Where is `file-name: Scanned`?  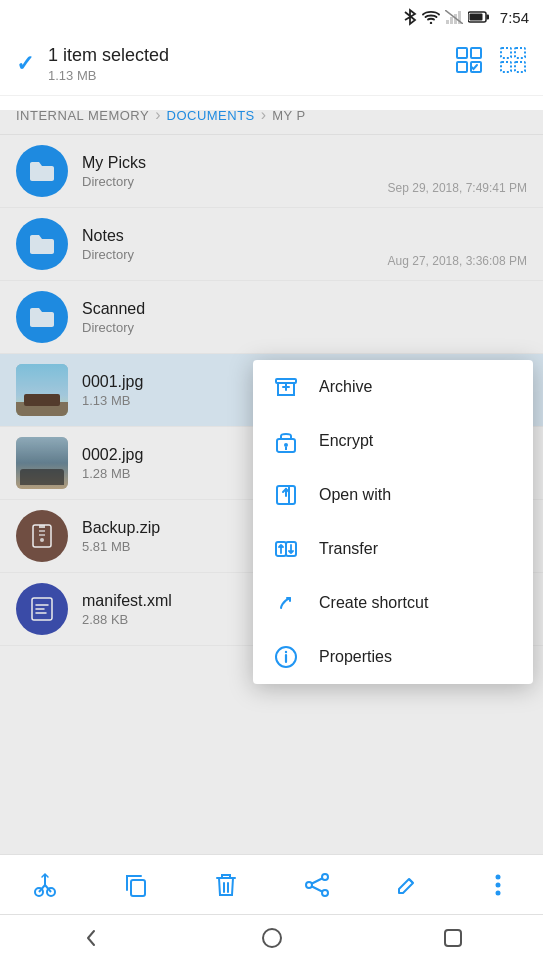
file-name: Scanned is located at coordinates (304, 309).